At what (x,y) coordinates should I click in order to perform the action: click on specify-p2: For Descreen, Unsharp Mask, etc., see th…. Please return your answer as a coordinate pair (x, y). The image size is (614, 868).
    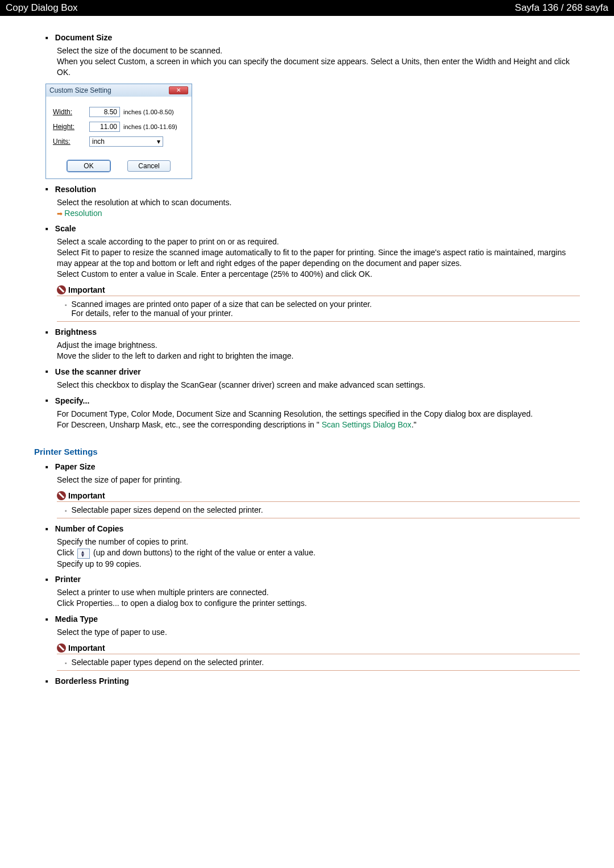
    Looking at the image, I should click on (318, 425).